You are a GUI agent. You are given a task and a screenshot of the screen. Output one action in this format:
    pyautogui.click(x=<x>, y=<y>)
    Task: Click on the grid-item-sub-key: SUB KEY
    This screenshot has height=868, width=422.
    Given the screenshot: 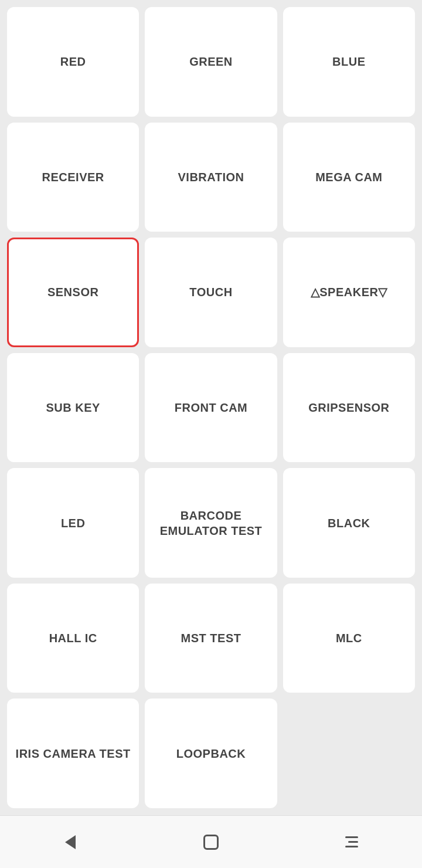 What is the action you would take?
    pyautogui.click(x=73, y=408)
    